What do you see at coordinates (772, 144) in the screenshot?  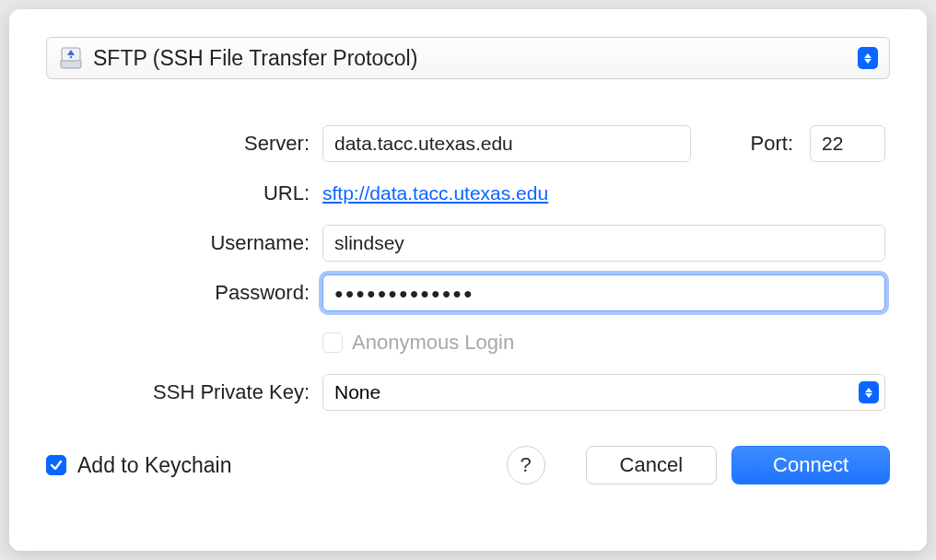 I see `port-label: Port:` at bounding box center [772, 144].